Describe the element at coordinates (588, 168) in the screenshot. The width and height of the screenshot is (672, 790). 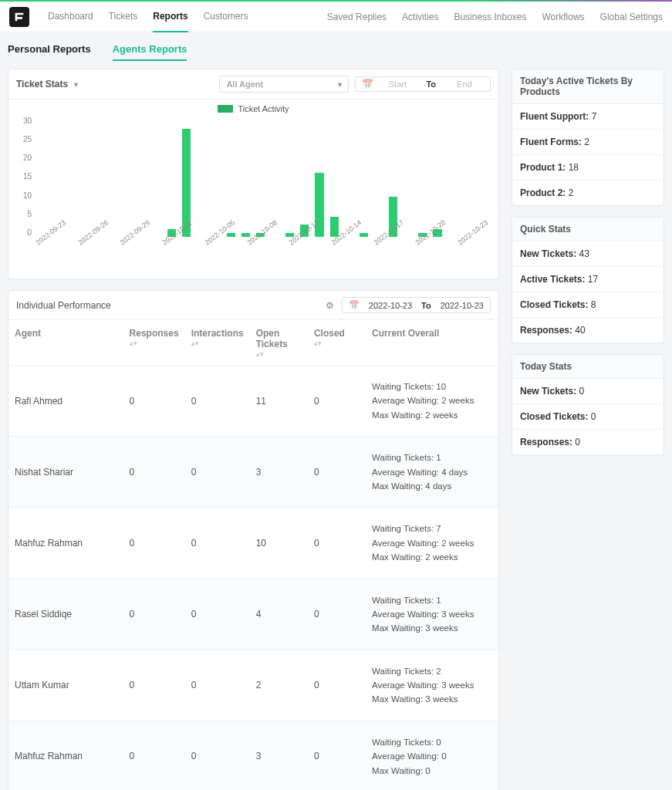
I see `stat-row: Product 1: 18` at that location.